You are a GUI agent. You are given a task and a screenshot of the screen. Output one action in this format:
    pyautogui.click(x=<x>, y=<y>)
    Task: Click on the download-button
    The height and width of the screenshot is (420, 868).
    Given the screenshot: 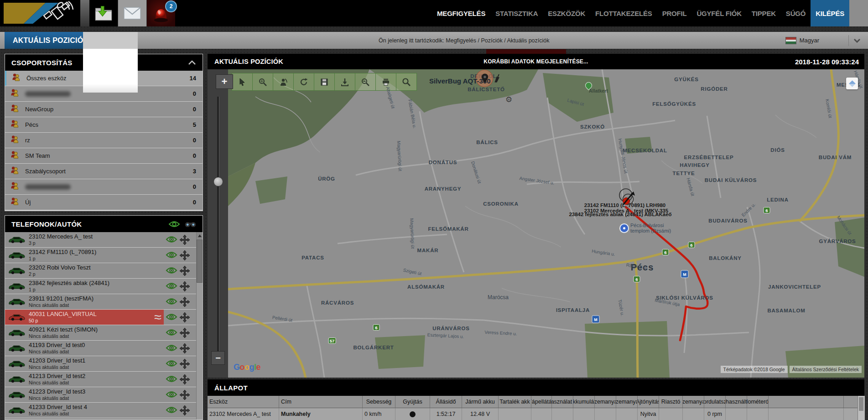 What is the action you would take?
    pyautogui.click(x=345, y=82)
    